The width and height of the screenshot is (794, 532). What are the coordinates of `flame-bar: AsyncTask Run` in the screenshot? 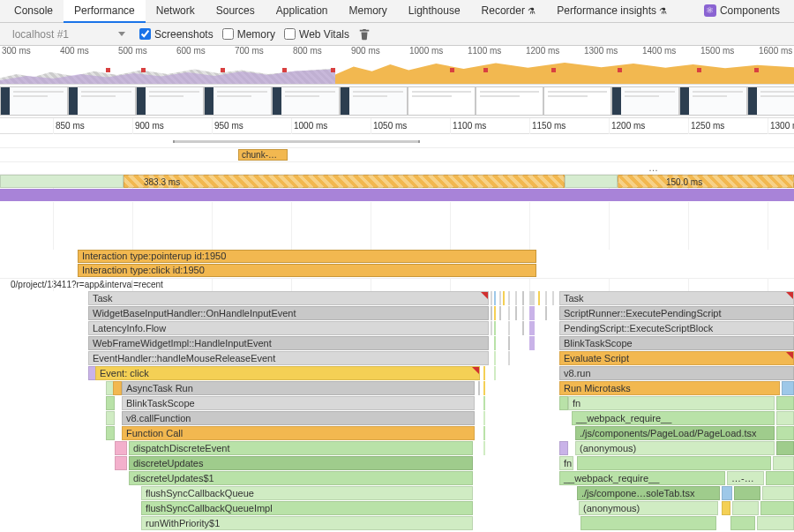 It's located at (298, 388).